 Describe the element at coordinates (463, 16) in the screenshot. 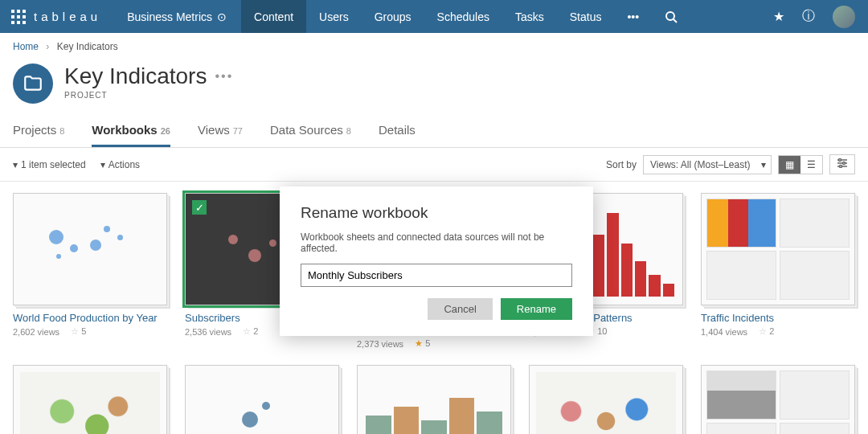

I see `nav-schedules: Schedules` at that location.